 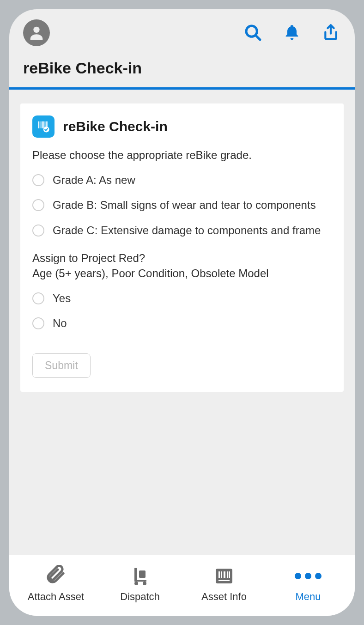 I want to click on container-barcode-icon, so click(x=224, y=576).